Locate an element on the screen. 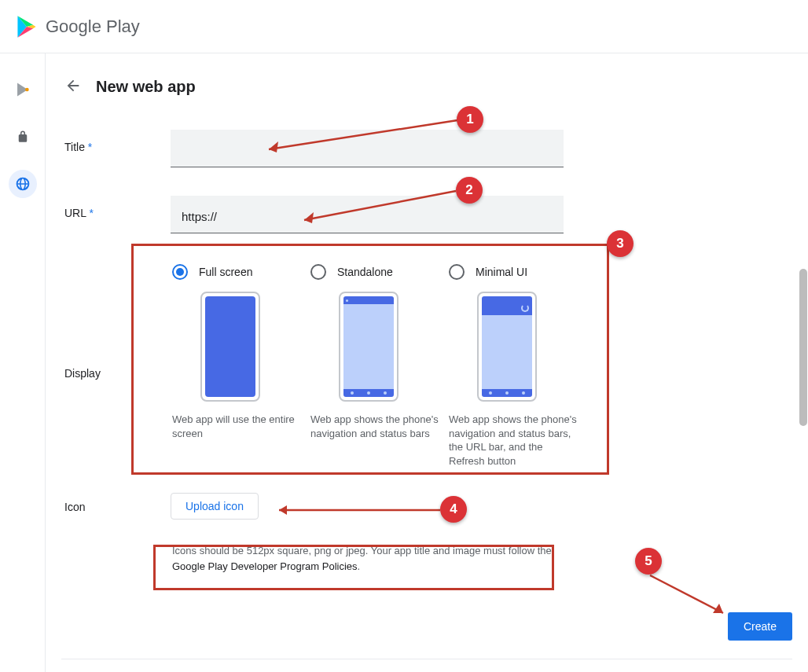 The width and height of the screenshot is (808, 672). annotation-box-iconnote is located at coordinates (354, 567).